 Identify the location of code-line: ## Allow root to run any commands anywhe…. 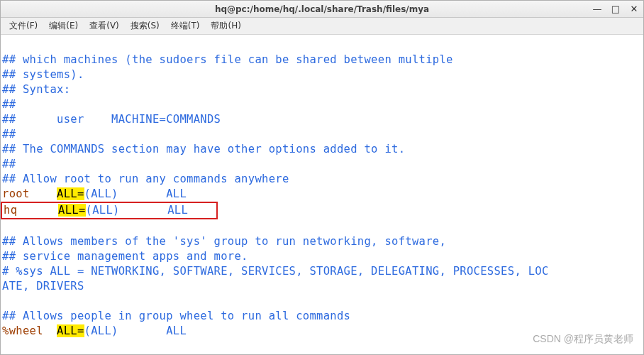
(146, 179).